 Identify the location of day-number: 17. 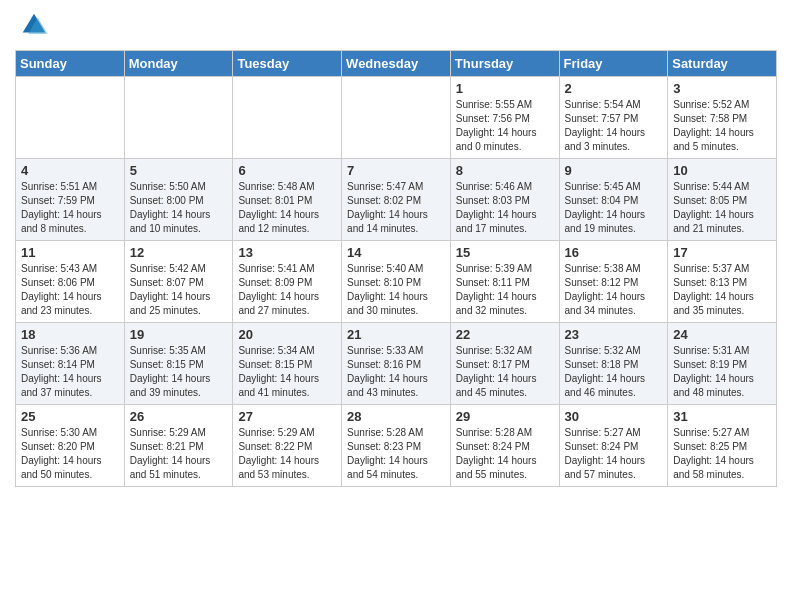
(722, 252).